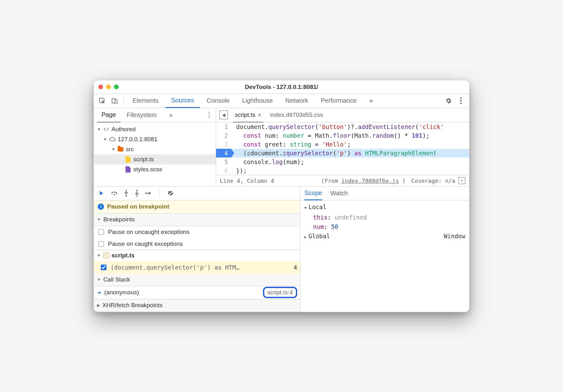 The height and width of the screenshot is (392, 563). Describe the element at coordinates (385, 193) in the screenshot. I see `scope-watch-tabs: Scope Watch` at that location.